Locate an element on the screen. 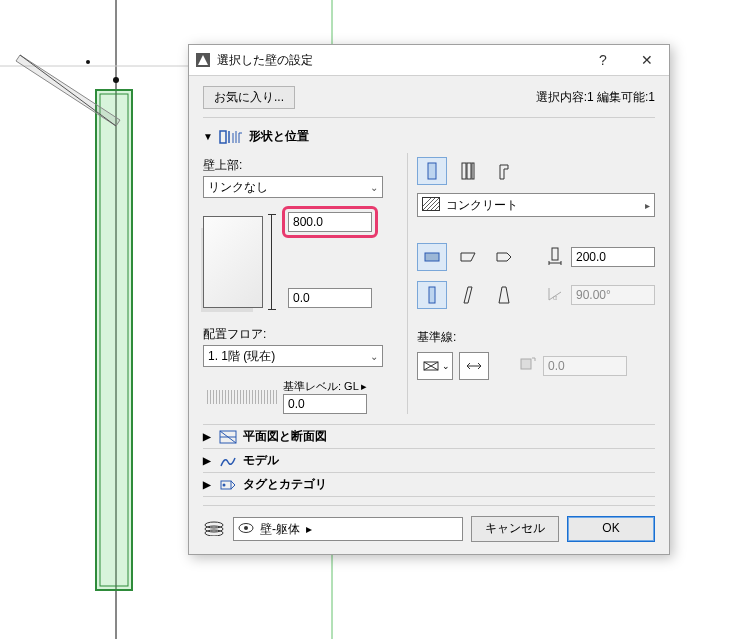 The image size is (756, 639). selection-info: 選択内容:1 編集可能:1 is located at coordinates (596, 98).